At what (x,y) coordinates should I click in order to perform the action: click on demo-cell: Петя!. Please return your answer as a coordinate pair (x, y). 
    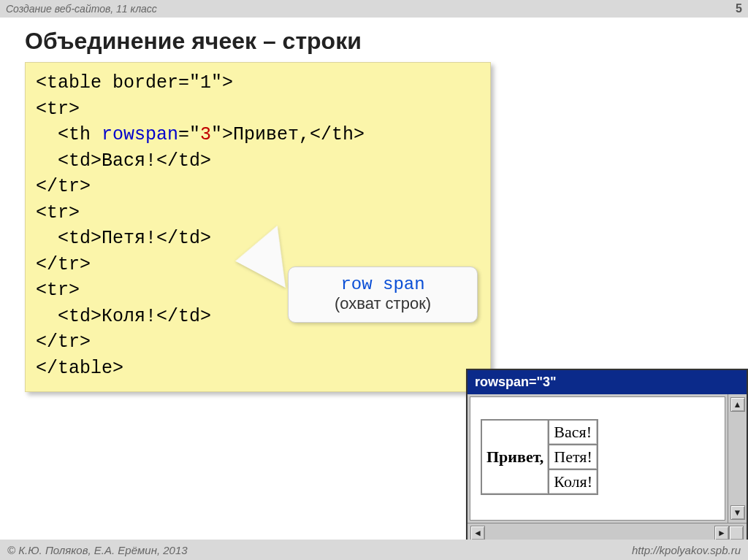
    Looking at the image, I should click on (573, 457).